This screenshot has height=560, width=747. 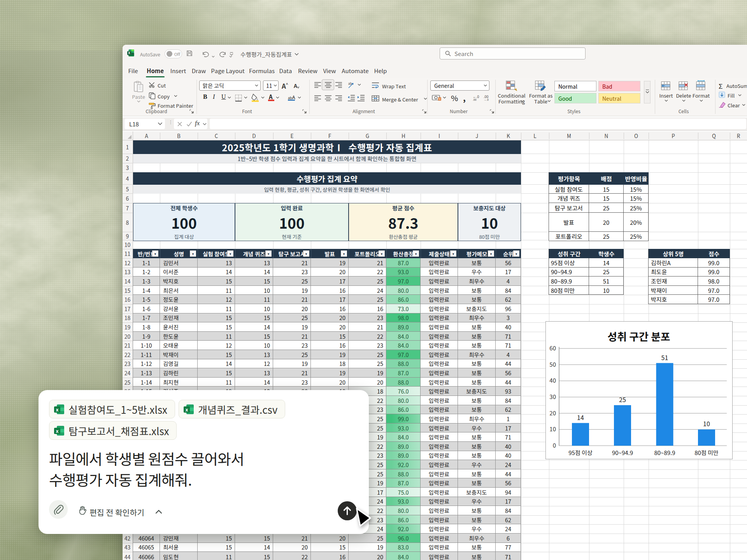 What do you see at coordinates (475, 100) in the screenshot?
I see `svg-text: .00` at bounding box center [475, 100].